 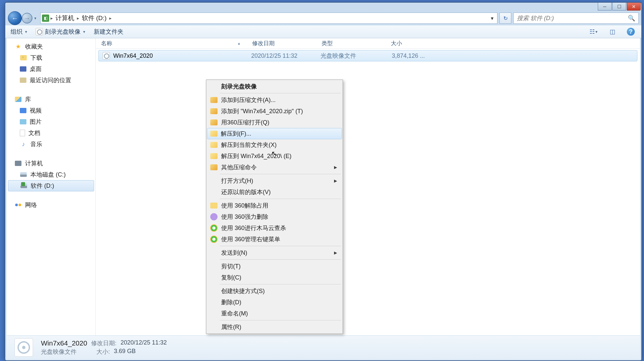 I want to click on search-icon: 🔍, so click(x=631, y=18).